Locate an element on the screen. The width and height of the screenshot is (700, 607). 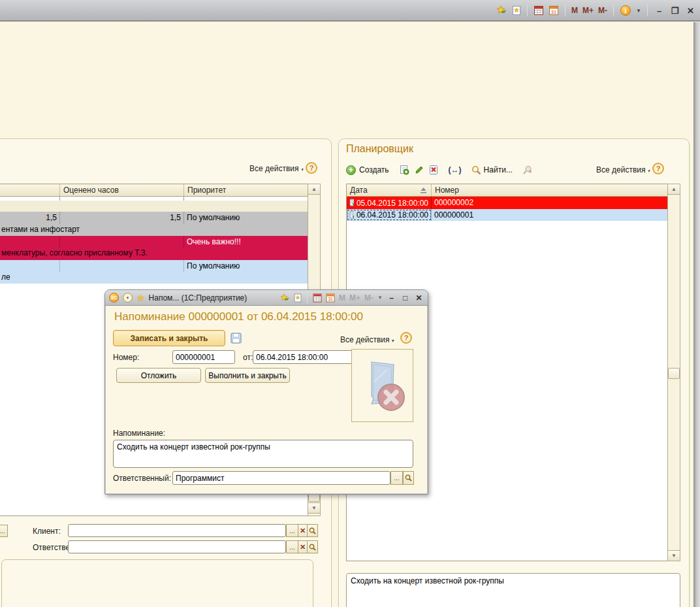
planner-title: Планировщик is located at coordinates (380, 149).